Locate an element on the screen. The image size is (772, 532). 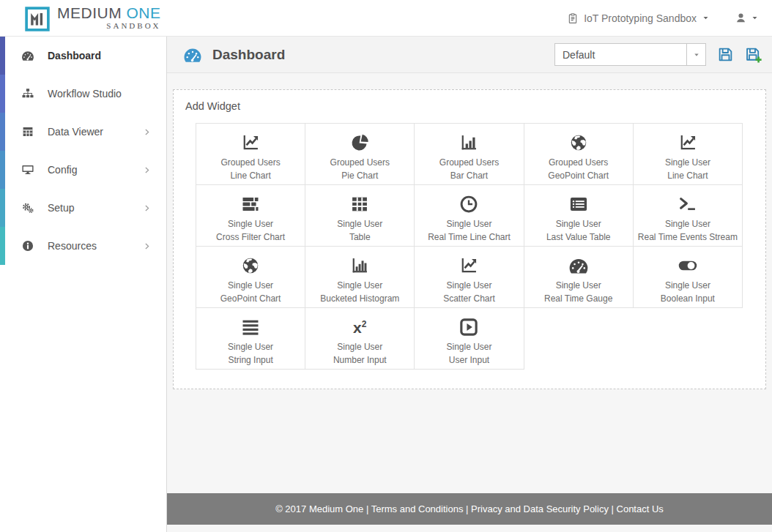
footer-links: © 2017 Medium One | Terms and Conditions… is located at coordinates (469, 509).